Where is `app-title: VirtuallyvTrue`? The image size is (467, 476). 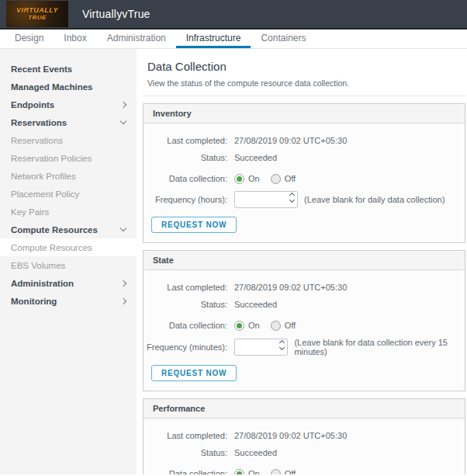 app-title: VirtuallyvTrue is located at coordinates (116, 14).